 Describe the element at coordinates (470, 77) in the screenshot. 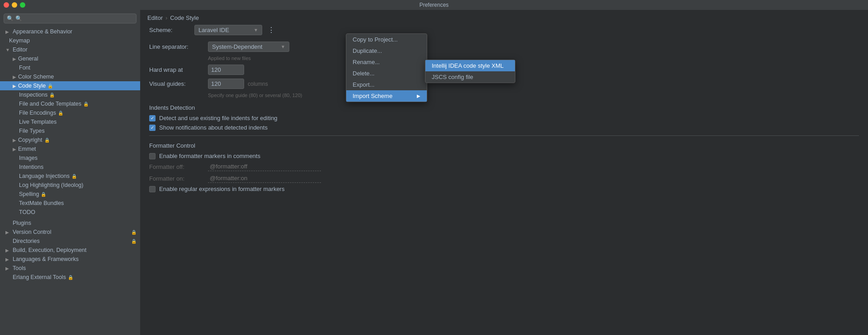

I see `submenu-item-jscs-config: JSCS config file` at that location.